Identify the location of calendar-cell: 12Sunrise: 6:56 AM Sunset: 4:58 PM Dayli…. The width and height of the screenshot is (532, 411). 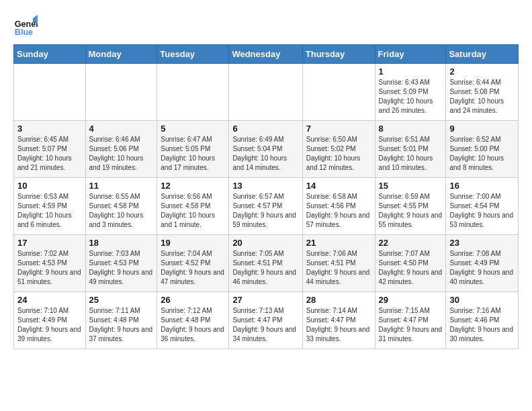
(193, 207).